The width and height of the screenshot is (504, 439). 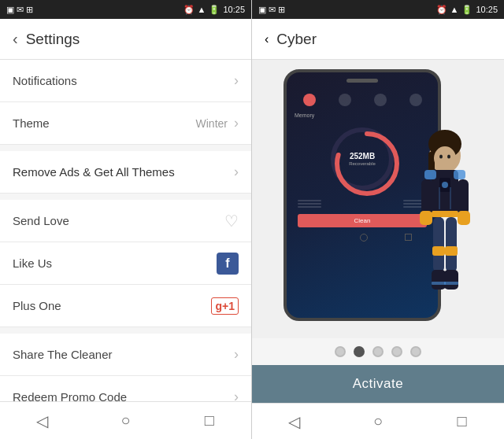 I want to click on google-plus-icon: g+1, so click(x=225, y=306).